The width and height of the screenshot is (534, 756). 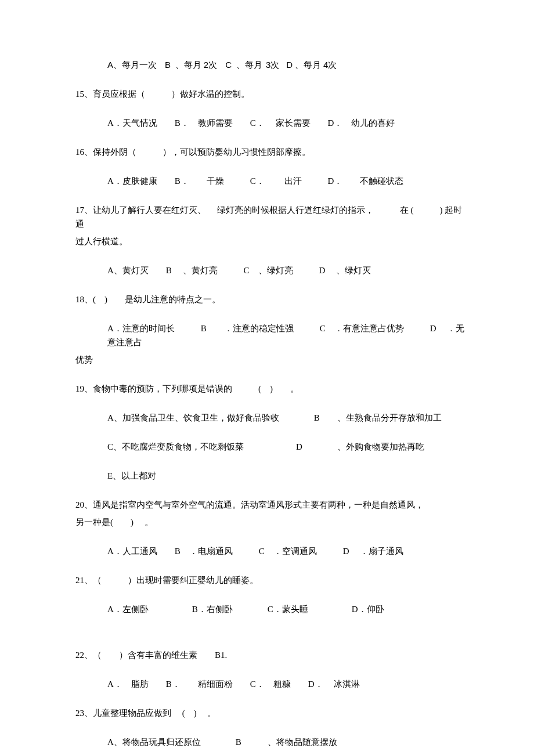 What do you see at coordinates (273, 742) in the screenshot?
I see `q23-options-line1: A、将物品玩具归还原位 B 、将物品随意摆放` at bounding box center [273, 742].